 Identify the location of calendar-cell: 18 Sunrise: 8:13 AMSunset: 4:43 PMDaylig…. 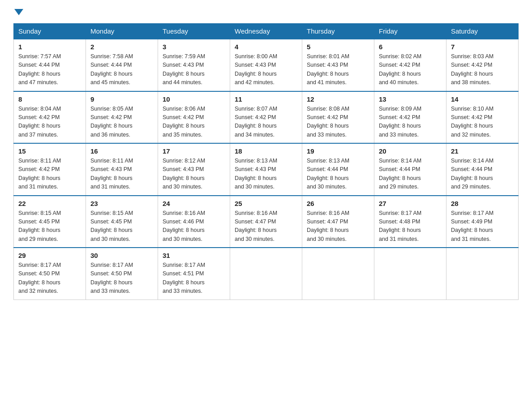
(266, 169).